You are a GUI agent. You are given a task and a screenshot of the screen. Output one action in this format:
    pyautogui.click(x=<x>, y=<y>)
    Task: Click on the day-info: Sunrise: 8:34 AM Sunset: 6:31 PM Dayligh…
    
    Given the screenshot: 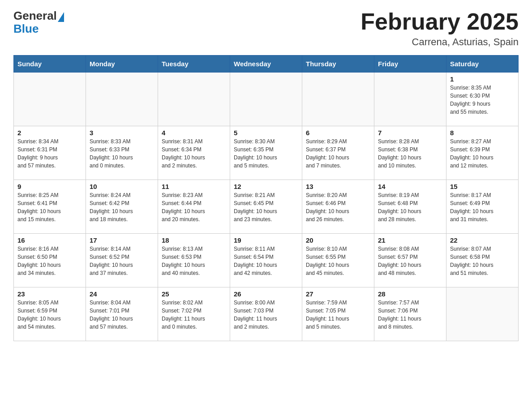 What is the action you would take?
    pyautogui.click(x=50, y=154)
    